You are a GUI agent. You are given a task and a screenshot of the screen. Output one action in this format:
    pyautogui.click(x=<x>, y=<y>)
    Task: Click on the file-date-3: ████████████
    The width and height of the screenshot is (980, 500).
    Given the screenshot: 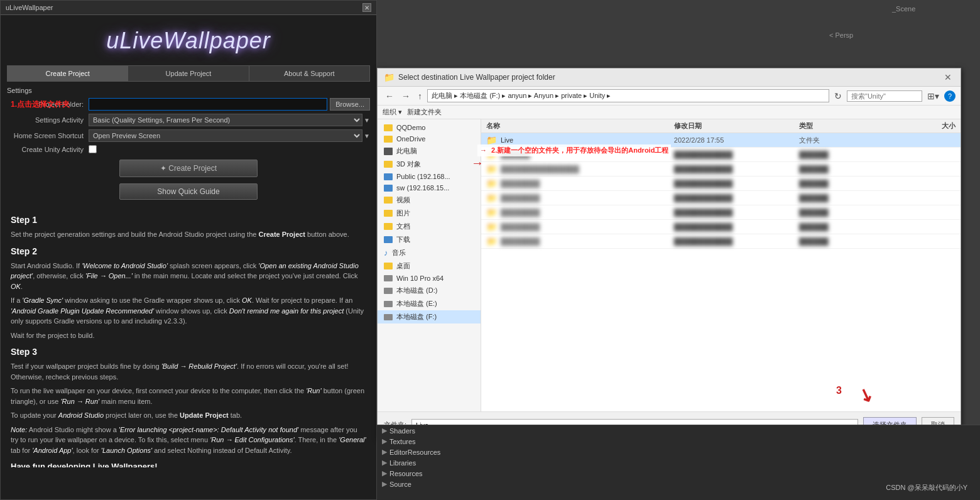 What is the action you would take?
    pyautogui.click(x=736, y=169)
    